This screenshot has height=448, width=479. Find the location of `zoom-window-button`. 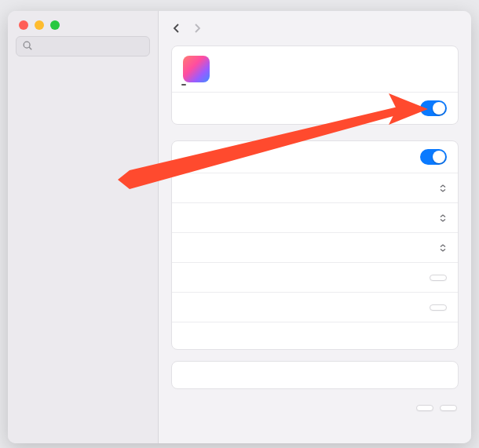

zoom-window-button is located at coordinates (55, 25).